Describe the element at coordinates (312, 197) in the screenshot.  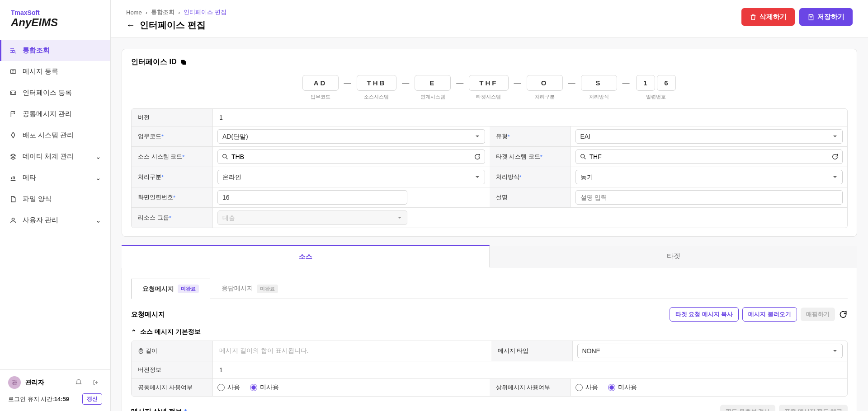
I see `seq-input` at that location.